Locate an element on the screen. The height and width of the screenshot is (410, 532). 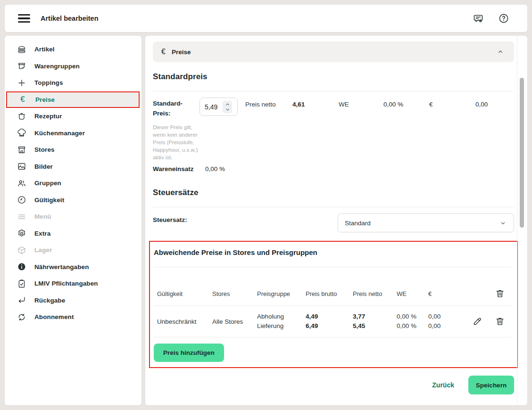
sidebar-item-kuechenmanager: Küchenmanager is located at coordinates (73, 133).